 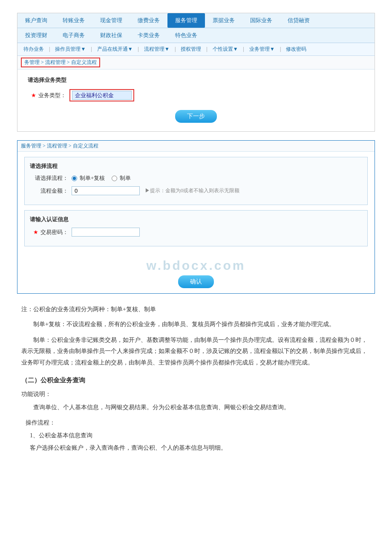 I want to click on subnav-biz-mgmt: 业务管理▼, so click(x=262, y=49).